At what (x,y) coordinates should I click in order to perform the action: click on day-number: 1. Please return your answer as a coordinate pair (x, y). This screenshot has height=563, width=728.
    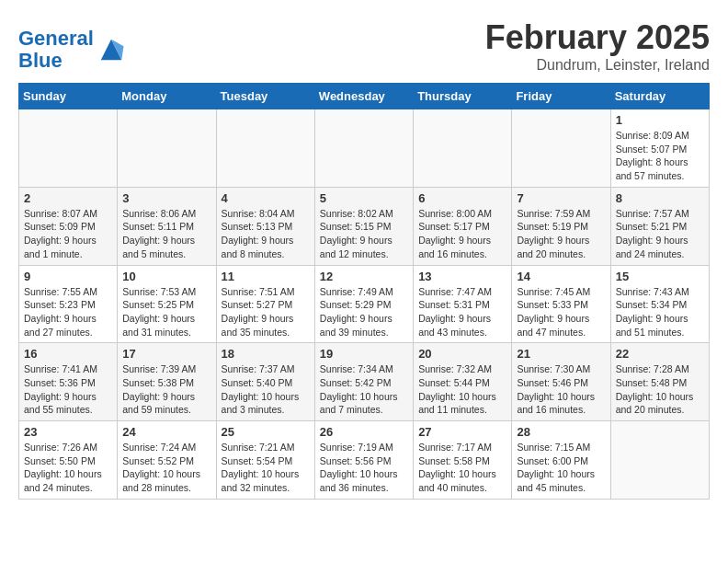
    Looking at the image, I should click on (660, 120).